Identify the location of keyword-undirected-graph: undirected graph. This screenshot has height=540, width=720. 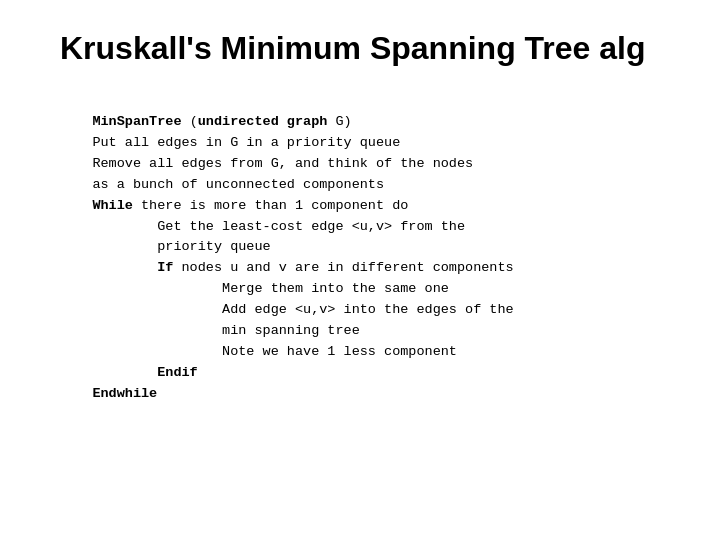
(263, 122).